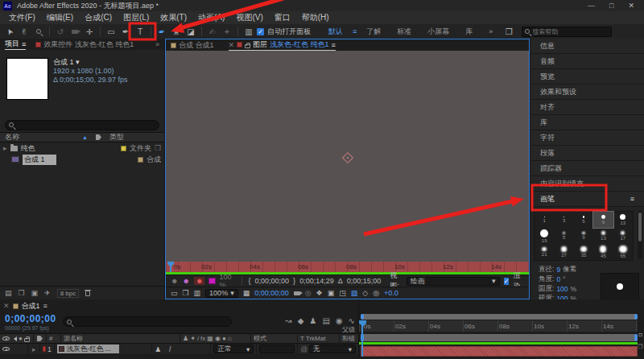 The height and width of the screenshot is (359, 644). What do you see at coordinates (121, 338) in the screenshot?
I see `source-name-column-header: 源名称` at bounding box center [121, 338].